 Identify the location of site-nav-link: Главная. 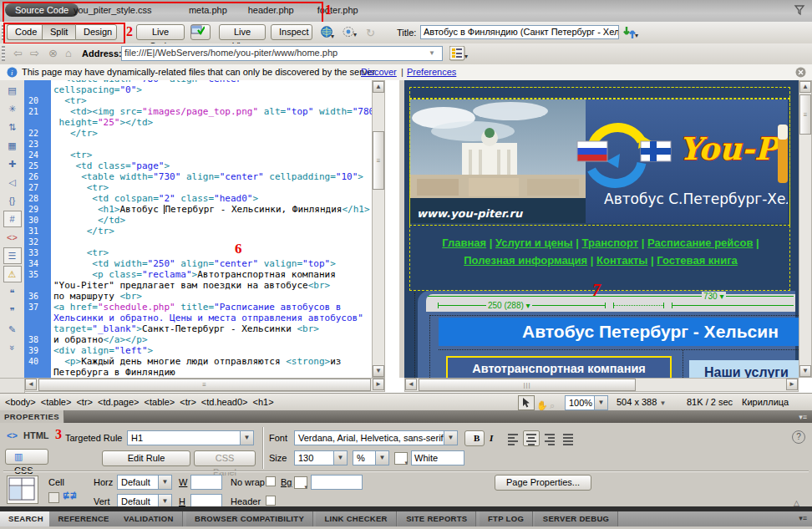
(464, 242).